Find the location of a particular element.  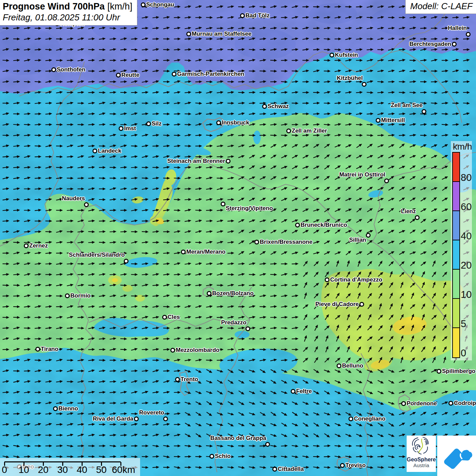

scale-number: 40 is located at coordinates (82, 470).